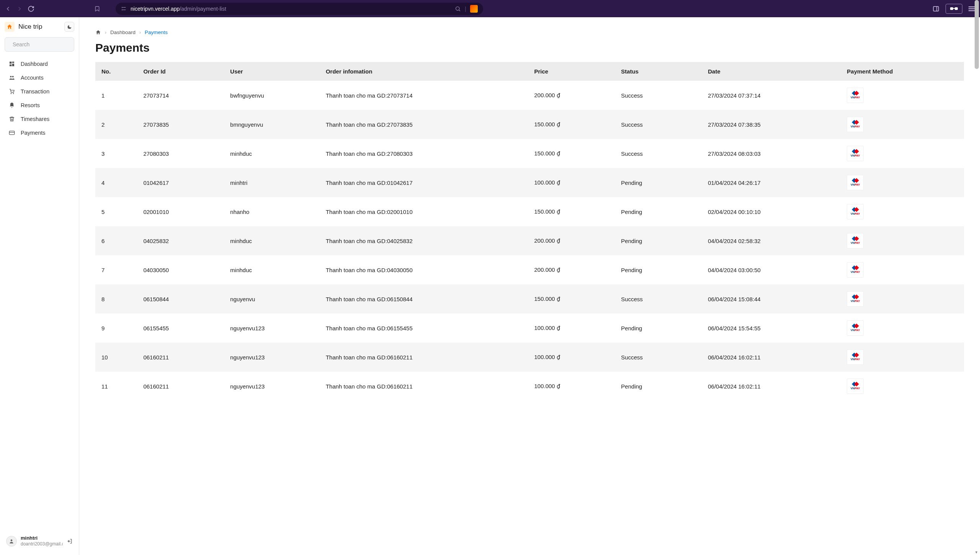 The width and height of the screenshot is (980, 555). Describe the element at coordinates (39, 119) in the screenshot. I see `sidebar-item-timeshares: Timeshares` at that location.